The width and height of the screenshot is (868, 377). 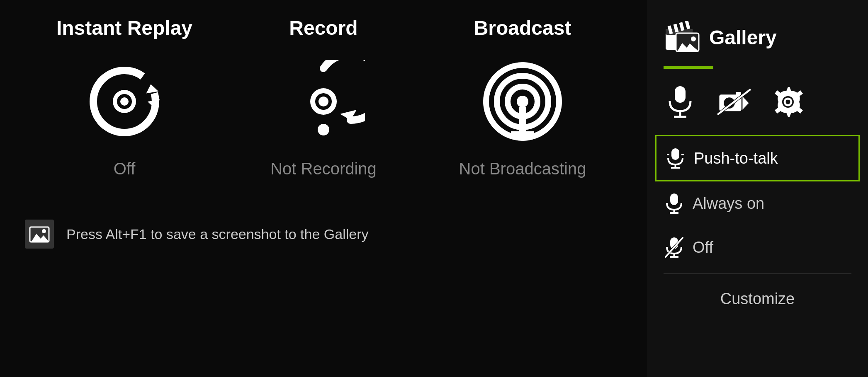 What do you see at coordinates (675, 158) in the screenshot?
I see `push-to-talk-icon` at bounding box center [675, 158].